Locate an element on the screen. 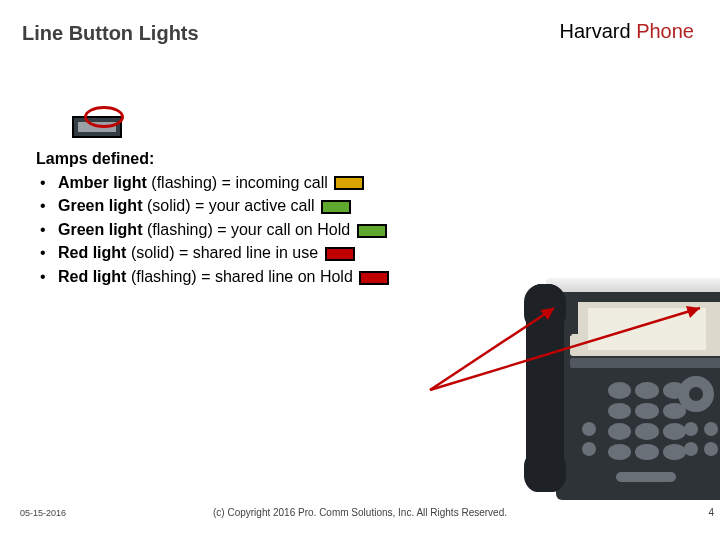 This screenshot has width=720, height=540. bullet-rest: (flashing) = your call on Hold is located at coordinates (248, 230).